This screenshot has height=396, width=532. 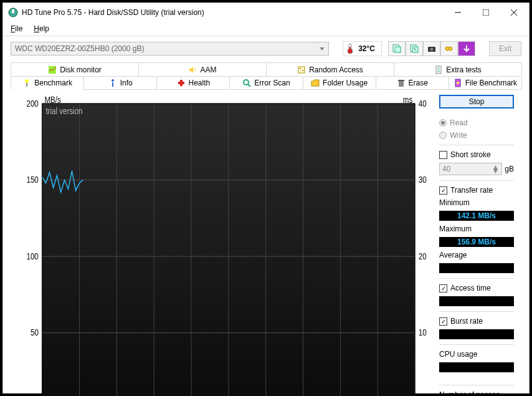 What do you see at coordinates (477, 268) in the screenshot?
I see `average-value` at bounding box center [477, 268].